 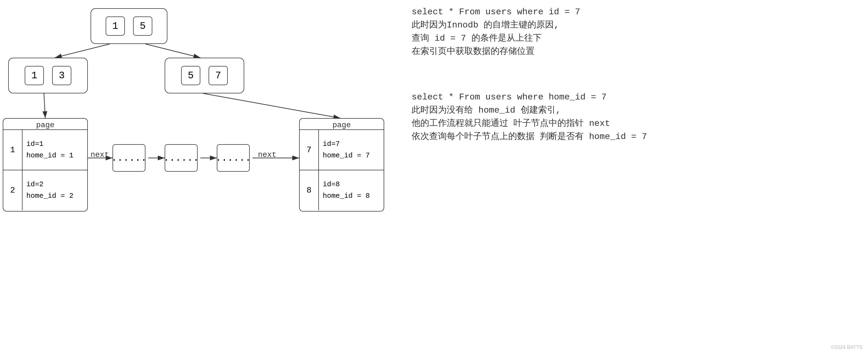 What do you see at coordinates (45, 165) in the screenshot?
I see `leaf-page-left: page 1 id=1 home_id = 1 2 id=2 home_id =…` at bounding box center [45, 165].